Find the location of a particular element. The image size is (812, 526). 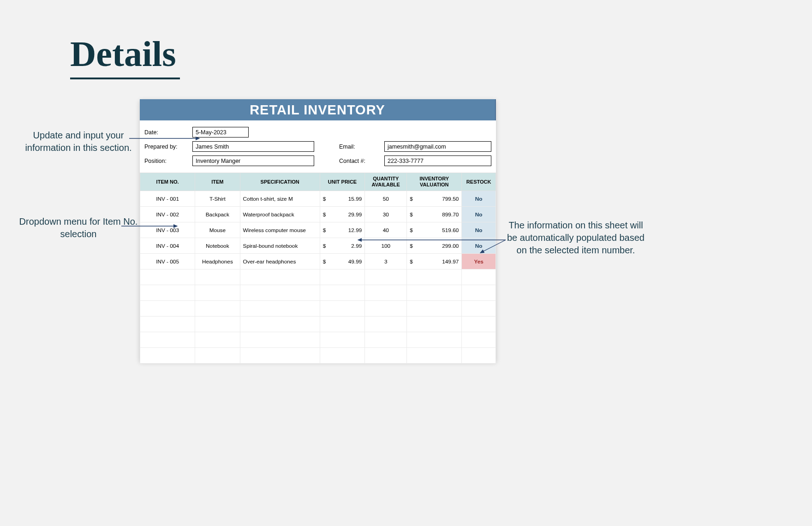

label-contact: Contact #: is located at coordinates (362, 161).